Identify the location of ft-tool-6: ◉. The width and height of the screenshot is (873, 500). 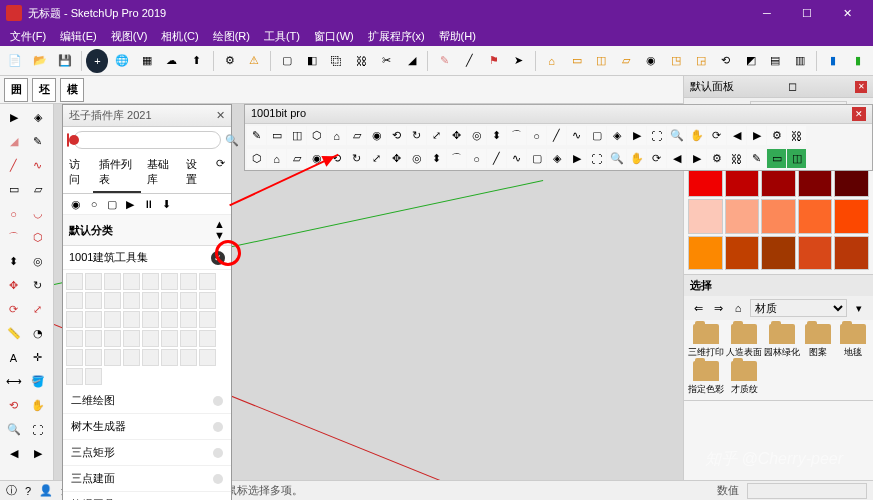
(376, 136).